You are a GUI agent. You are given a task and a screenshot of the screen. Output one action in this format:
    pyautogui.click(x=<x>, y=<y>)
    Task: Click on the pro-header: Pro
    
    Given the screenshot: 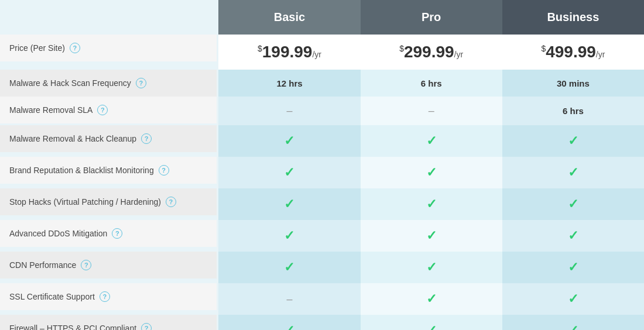 What is the action you would take?
    pyautogui.click(x=431, y=18)
    